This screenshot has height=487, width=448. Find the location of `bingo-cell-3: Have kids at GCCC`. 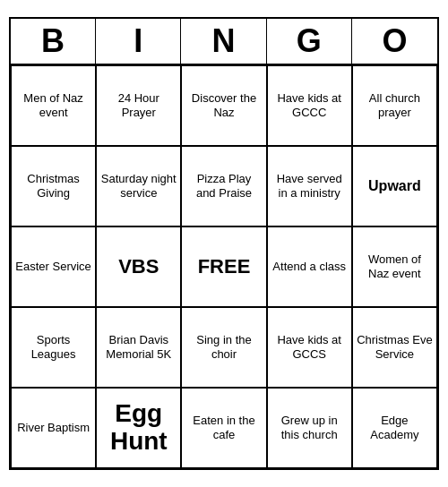

bingo-cell-3: Have kids at GCCC is located at coordinates (310, 106).